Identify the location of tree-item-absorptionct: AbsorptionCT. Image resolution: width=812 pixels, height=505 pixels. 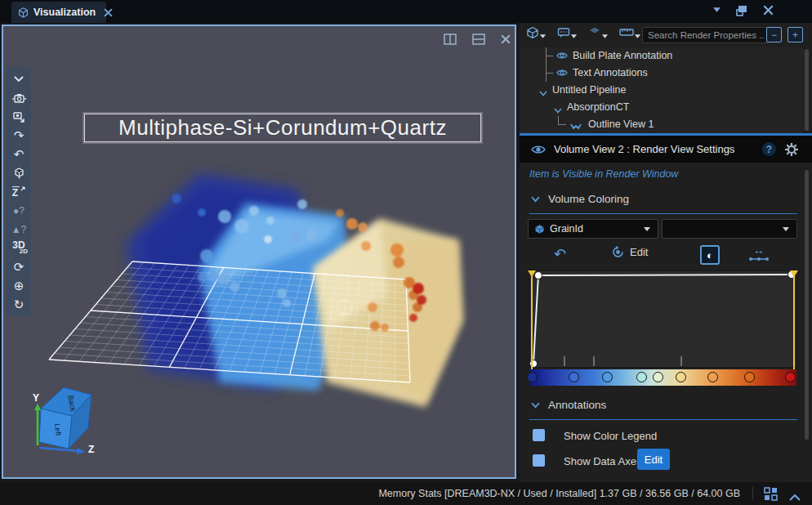
(662, 108).